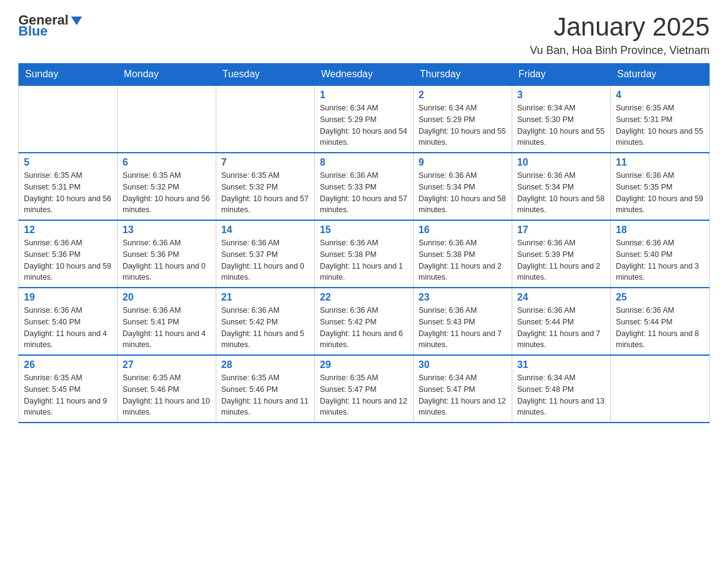  Describe the element at coordinates (463, 254) in the screenshot. I see `calendar-day-cell: 16Sunrise: 6:36 AM Sunset: 5:38 PM Dayli…` at that location.